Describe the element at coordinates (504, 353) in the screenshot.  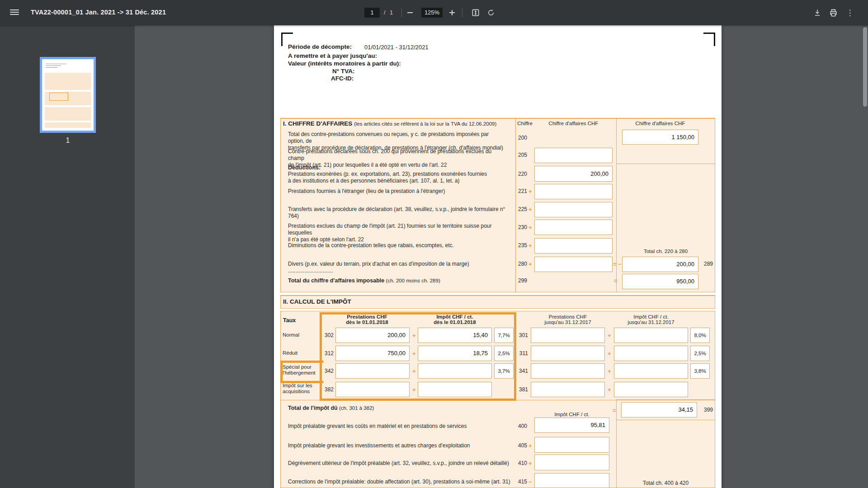
I see `rate-312: 2,5%` at that location.